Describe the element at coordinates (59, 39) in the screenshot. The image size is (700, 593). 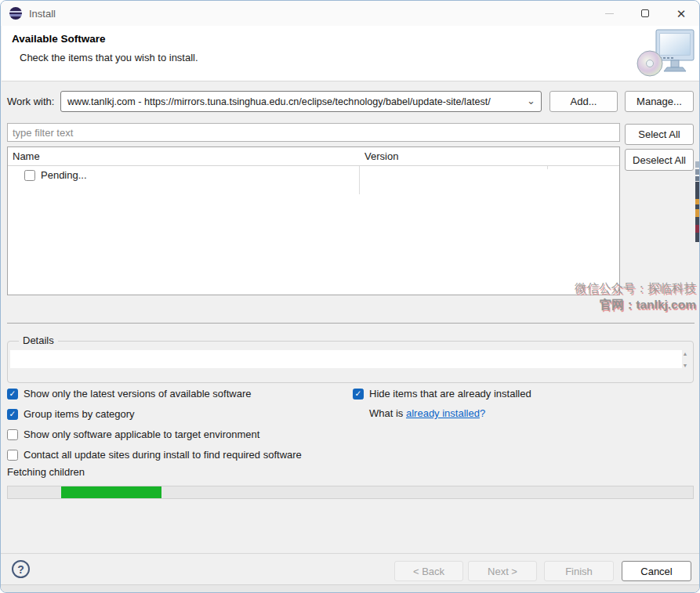
I see `page-title: Available Software` at that location.